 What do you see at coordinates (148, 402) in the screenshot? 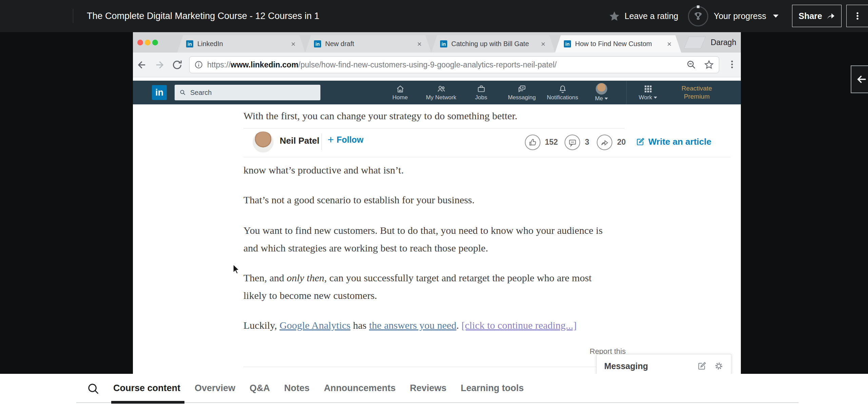
I see `active-tab-underline` at bounding box center [148, 402].